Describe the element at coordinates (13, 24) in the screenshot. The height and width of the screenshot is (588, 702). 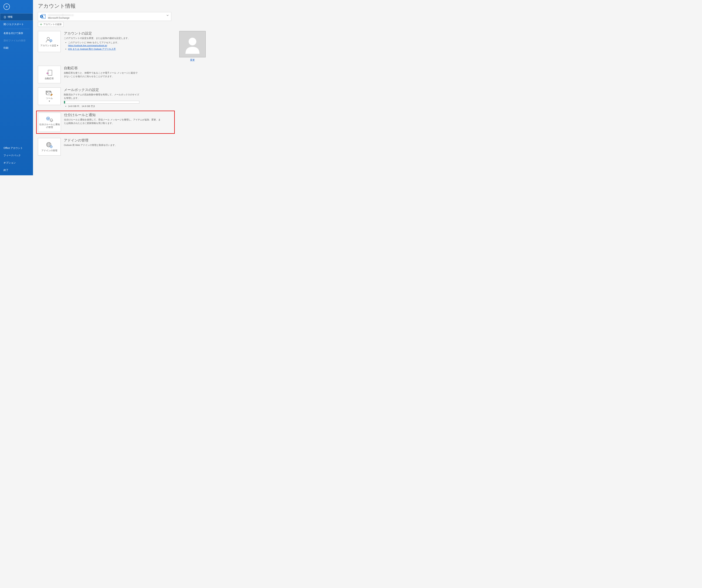
I see `nav-label: 開く/エクスポート` at that location.